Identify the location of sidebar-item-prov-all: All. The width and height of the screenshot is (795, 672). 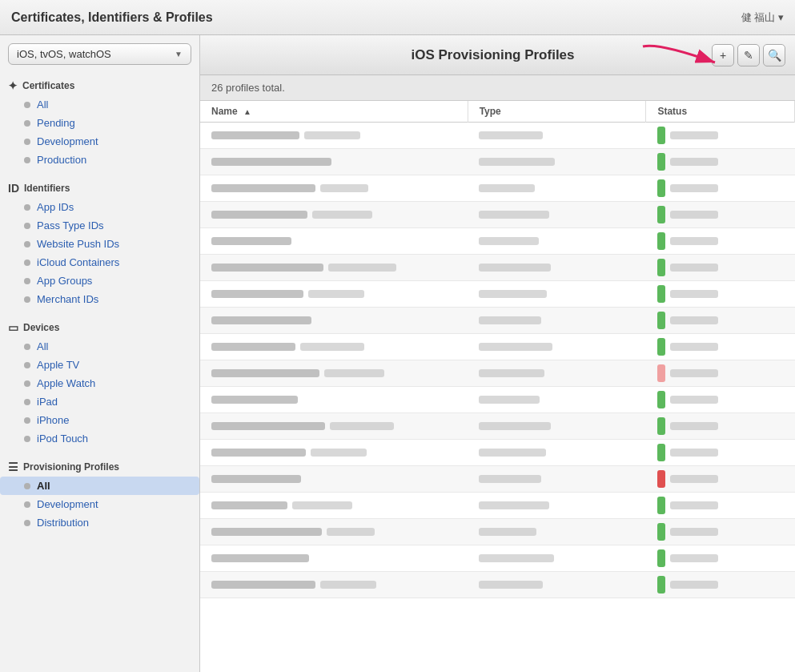
(99, 485).